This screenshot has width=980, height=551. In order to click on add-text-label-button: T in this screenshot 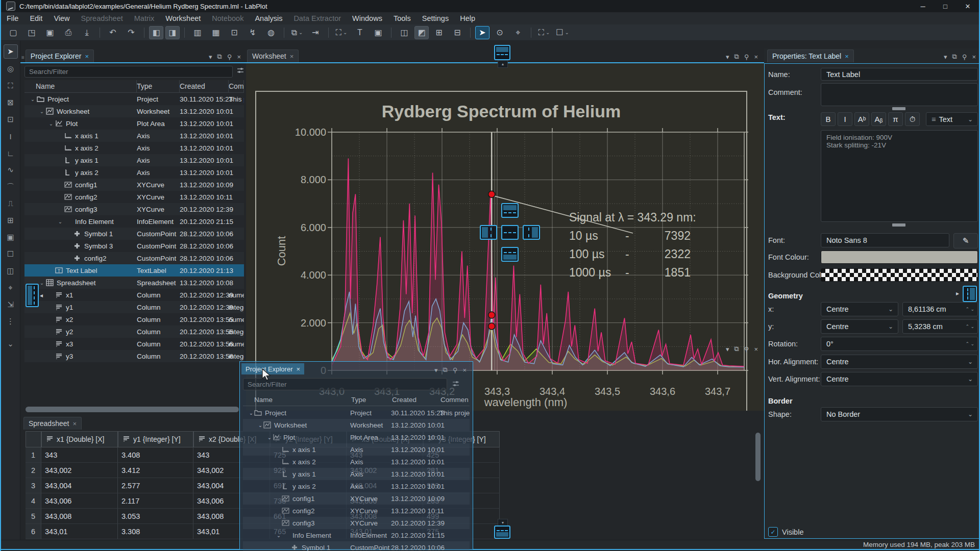, I will do `click(360, 33)`.